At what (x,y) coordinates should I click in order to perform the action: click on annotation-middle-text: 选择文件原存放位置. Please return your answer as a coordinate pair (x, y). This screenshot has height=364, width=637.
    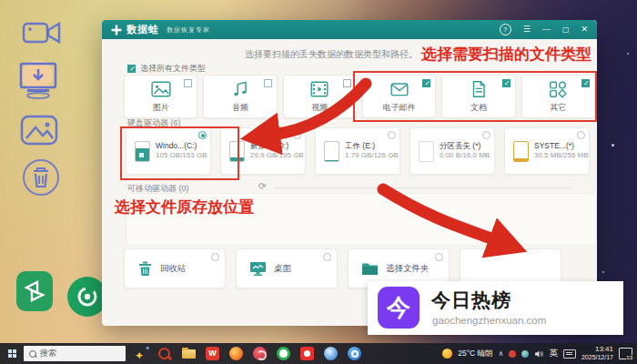
    Looking at the image, I should click on (184, 207).